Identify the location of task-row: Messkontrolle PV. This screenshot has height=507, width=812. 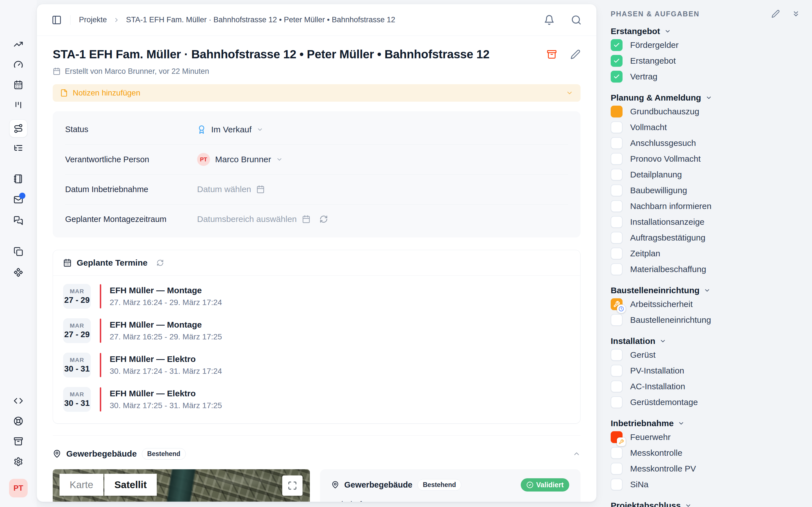
(705, 469).